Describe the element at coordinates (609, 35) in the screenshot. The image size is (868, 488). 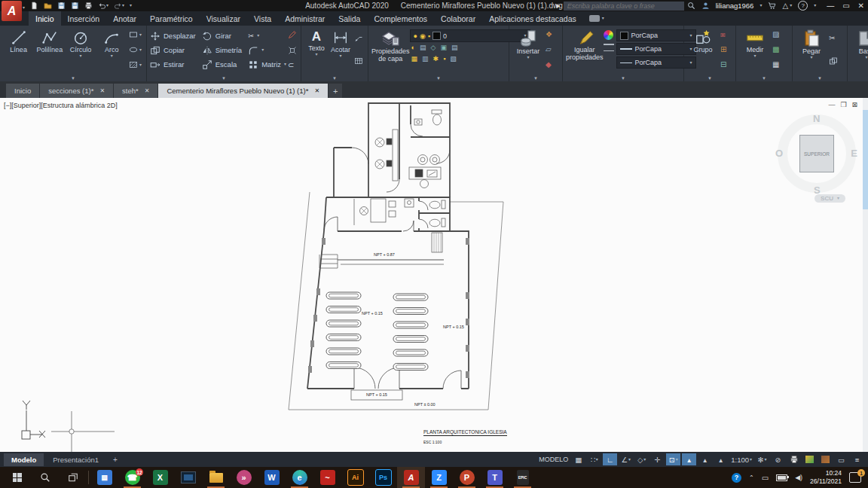
I see `color-wheel-icon` at that location.